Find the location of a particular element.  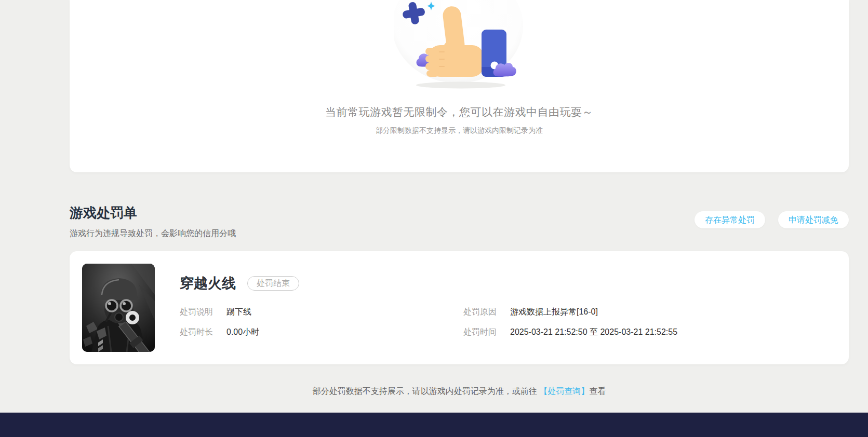

field-label: 处罚说明 is located at coordinates (203, 311).